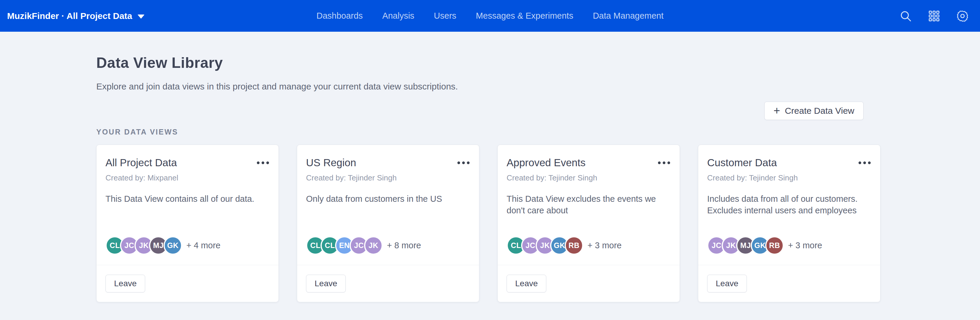  I want to click on page-title: Data View Library, so click(538, 63).